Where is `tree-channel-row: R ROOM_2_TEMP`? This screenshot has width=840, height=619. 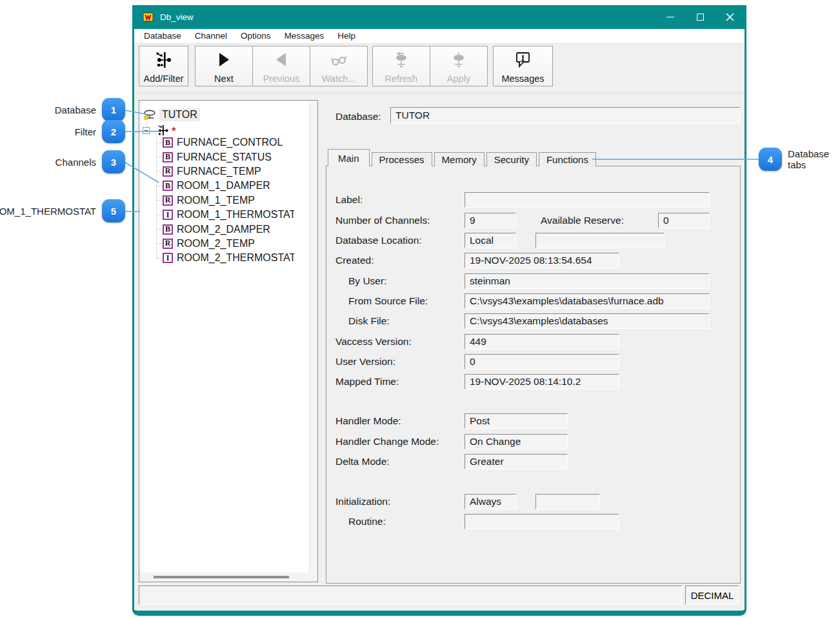
tree-channel-row: R ROOM_2_TEMP is located at coordinates (228, 244).